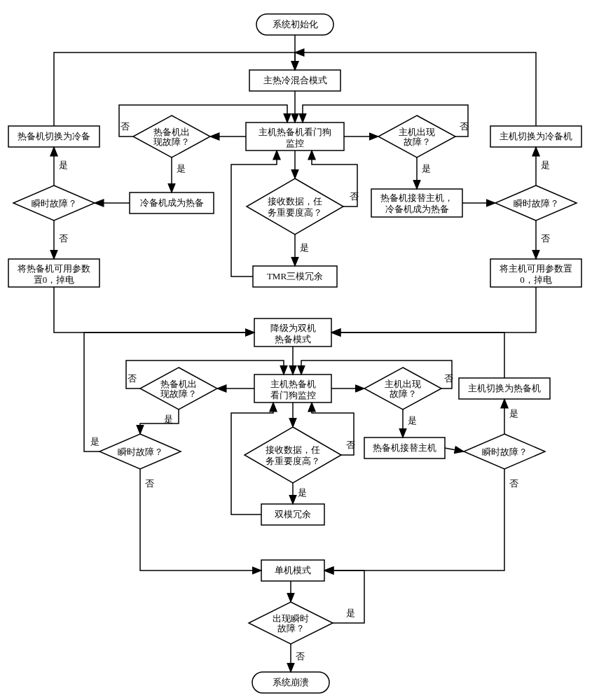 This screenshot has width=592, height=700. I want to click on hot-fail1-diamond: 热备机出 现故障？, so click(172, 136).